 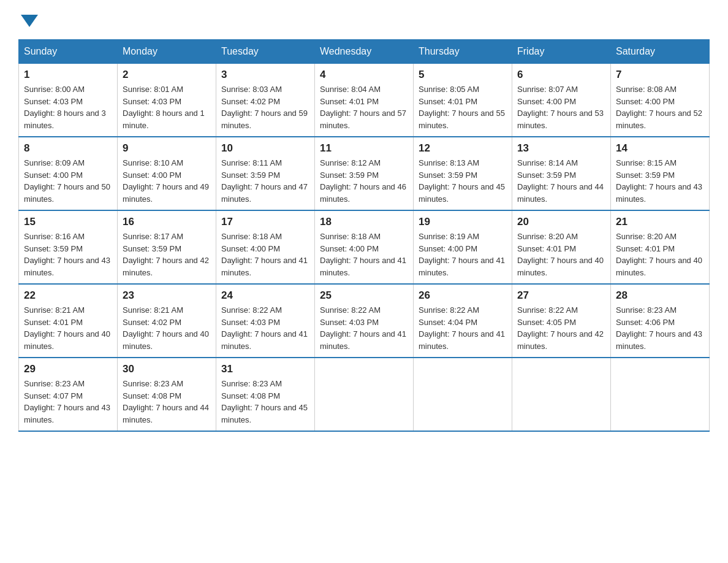 What do you see at coordinates (561, 328) in the screenshot?
I see `day-info: Sunrise: 8:22 AM Sunset: 4:05 PM Dayligh…` at bounding box center [561, 328].